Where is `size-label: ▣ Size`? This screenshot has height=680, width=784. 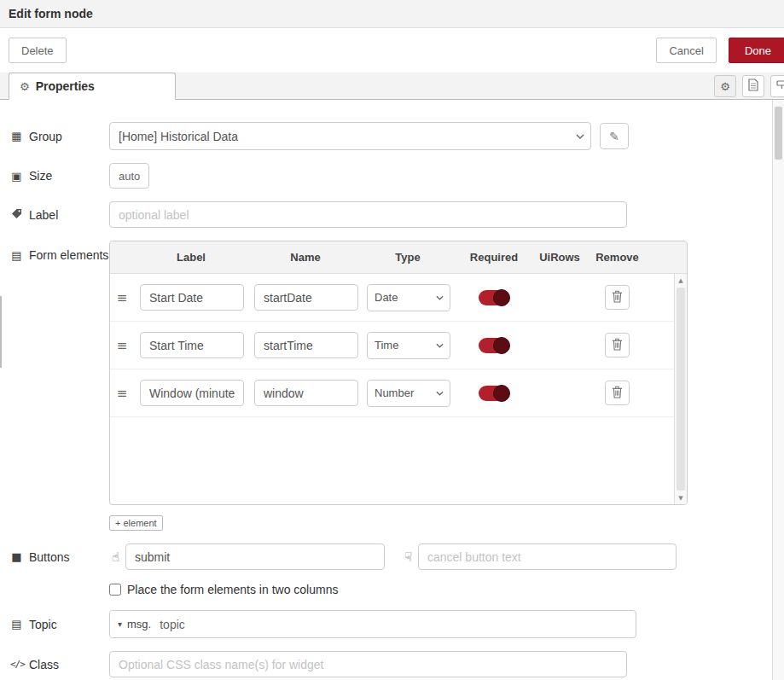
size-label: ▣ Size is located at coordinates (60, 176).